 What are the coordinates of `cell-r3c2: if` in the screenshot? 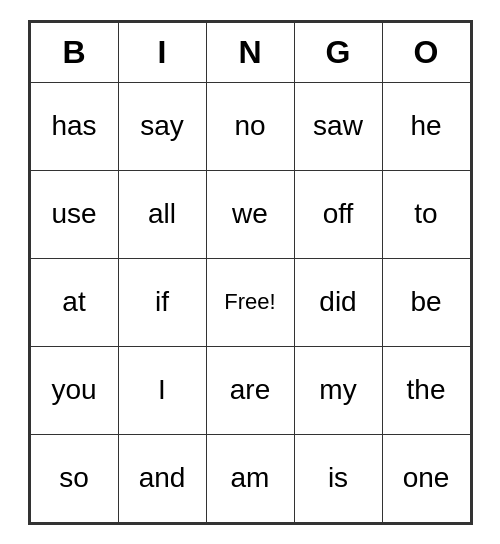 It's located at (162, 302).